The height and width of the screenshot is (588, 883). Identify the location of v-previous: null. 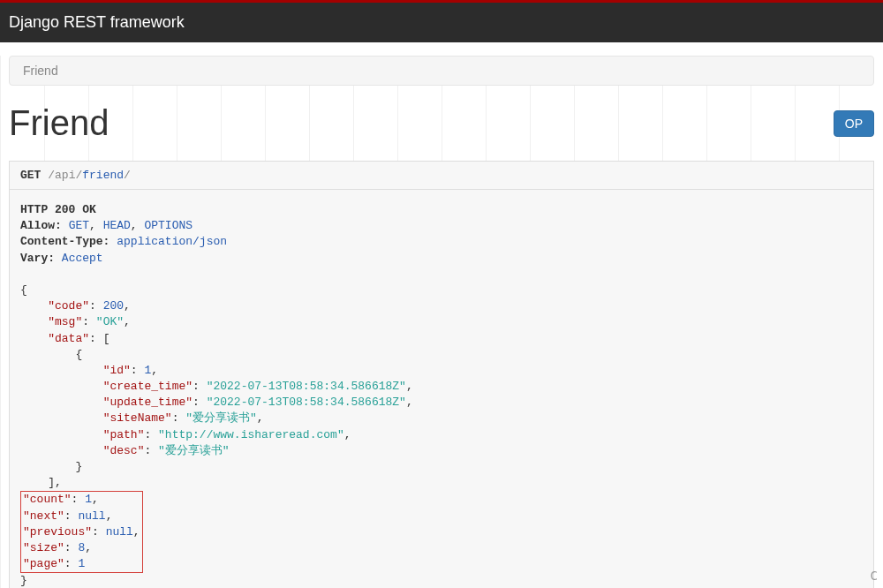
(120, 531).